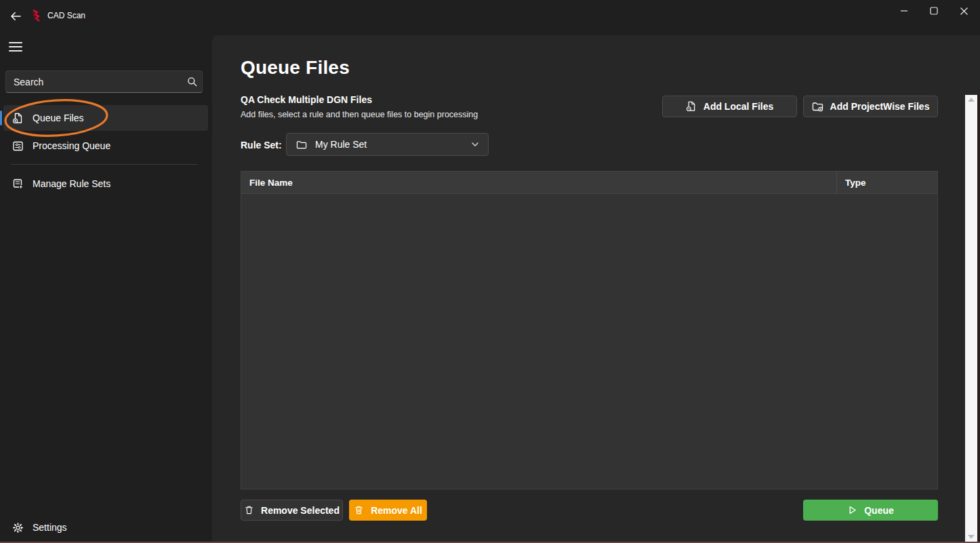 The width and height of the screenshot is (980, 543). I want to click on sidebar-item-manage-rule-sets: Manage Rule Sets, so click(106, 184).